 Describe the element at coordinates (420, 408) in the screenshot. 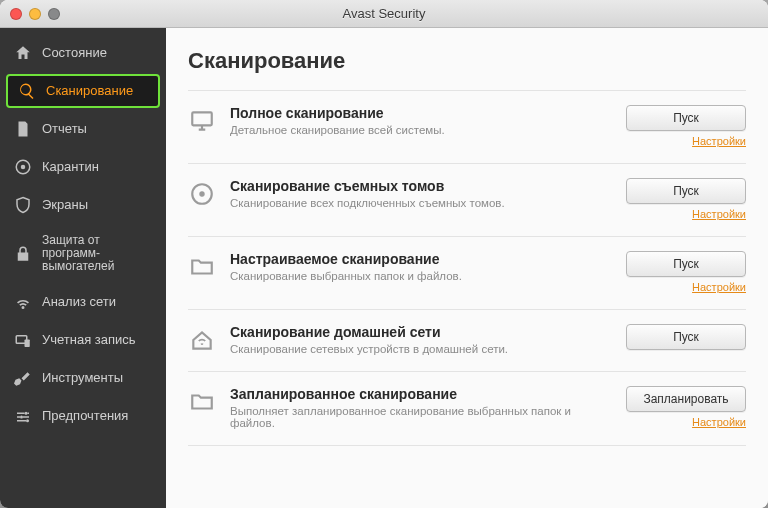

I see `scan-text: Запланированное сканирование Выполняет з…` at that location.